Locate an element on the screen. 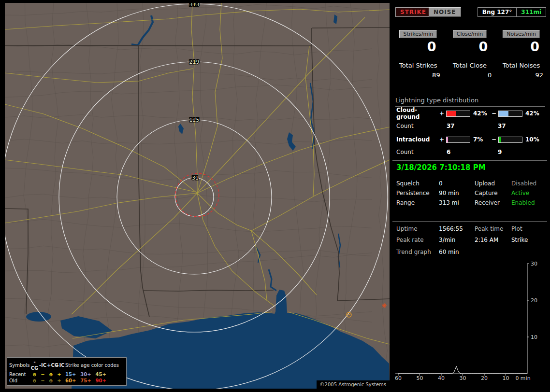 The height and width of the screenshot is (392, 550). ic-negative-bar is located at coordinates (510, 140).